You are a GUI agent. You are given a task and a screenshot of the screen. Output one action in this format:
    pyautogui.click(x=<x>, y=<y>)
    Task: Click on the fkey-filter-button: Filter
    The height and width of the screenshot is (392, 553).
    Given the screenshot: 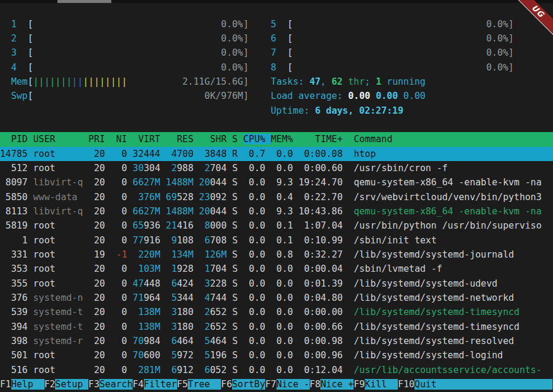 What is the action you would take?
    pyautogui.click(x=160, y=384)
    